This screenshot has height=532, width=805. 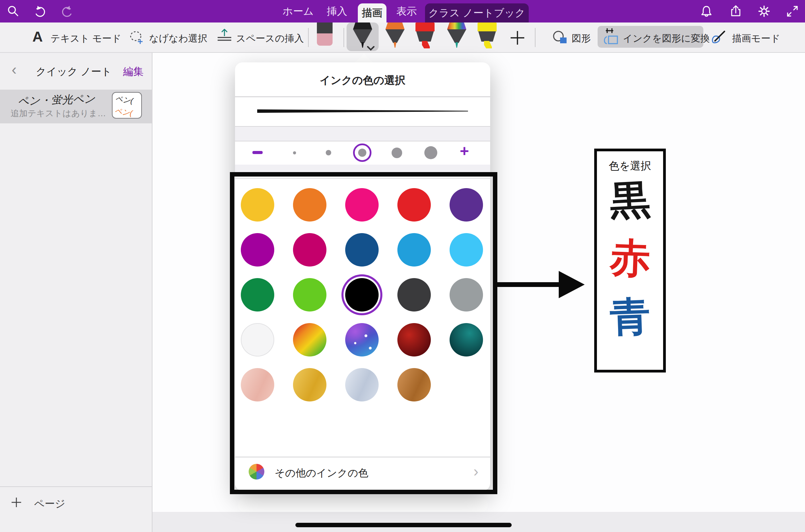 I want to click on note-title-handwritten: ペン・蛍光ペン, so click(x=56, y=100).